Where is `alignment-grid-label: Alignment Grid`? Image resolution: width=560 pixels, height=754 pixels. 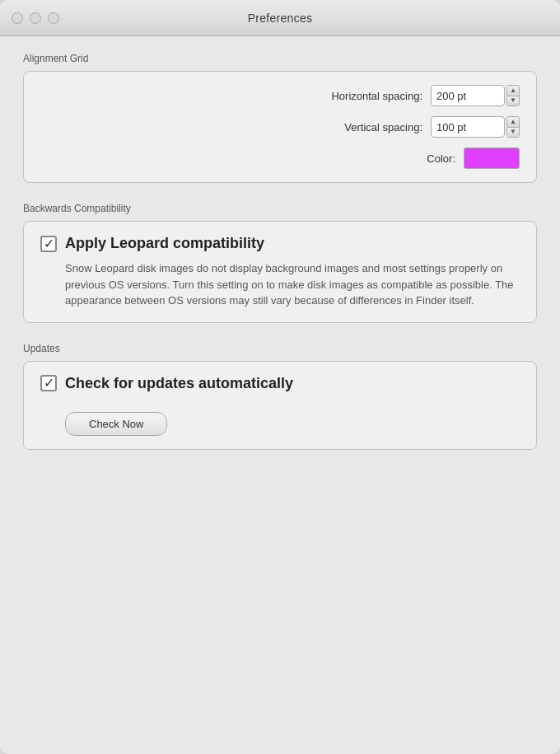 alignment-grid-label: Alignment Grid is located at coordinates (280, 59).